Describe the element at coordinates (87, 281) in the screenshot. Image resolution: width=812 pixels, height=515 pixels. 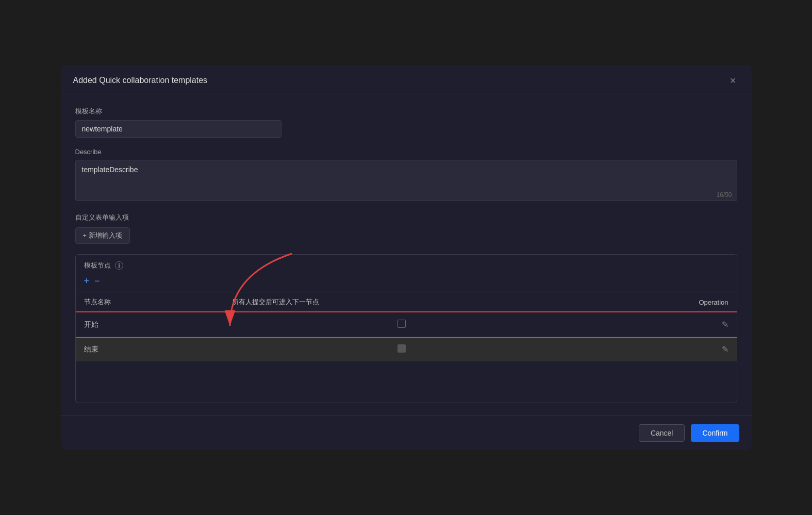
I see `add-node-button: +` at that location.